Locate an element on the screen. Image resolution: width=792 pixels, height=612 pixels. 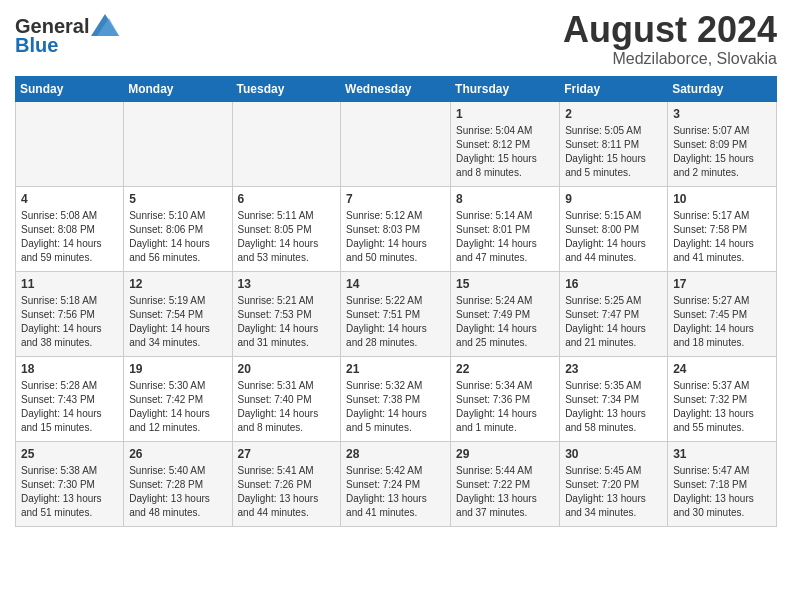
calendar-day-16: 16Sunrise: 5:25 AM Sunset: 7:47 PM Dayli… is located at coordinates (614, 314).